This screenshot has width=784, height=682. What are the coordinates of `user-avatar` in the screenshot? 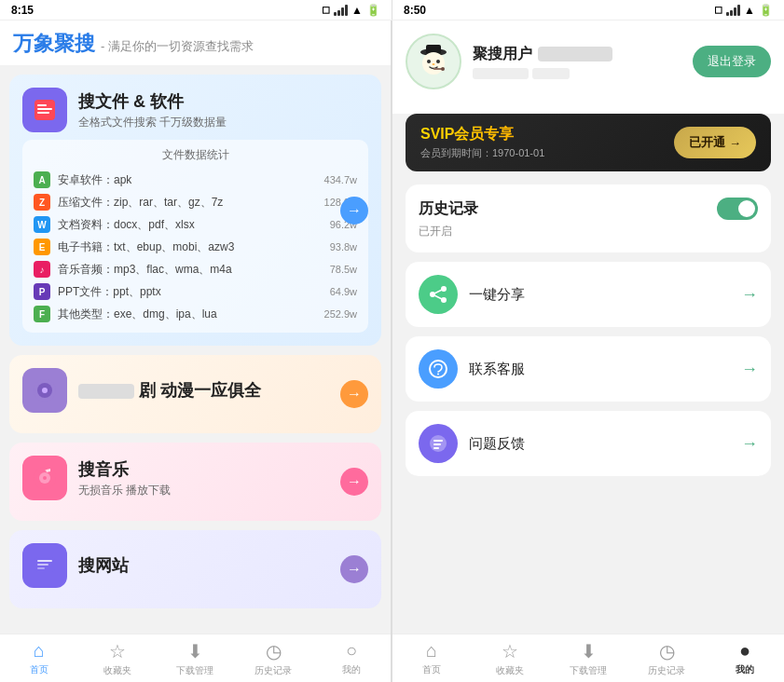 It's located at (433, 61).